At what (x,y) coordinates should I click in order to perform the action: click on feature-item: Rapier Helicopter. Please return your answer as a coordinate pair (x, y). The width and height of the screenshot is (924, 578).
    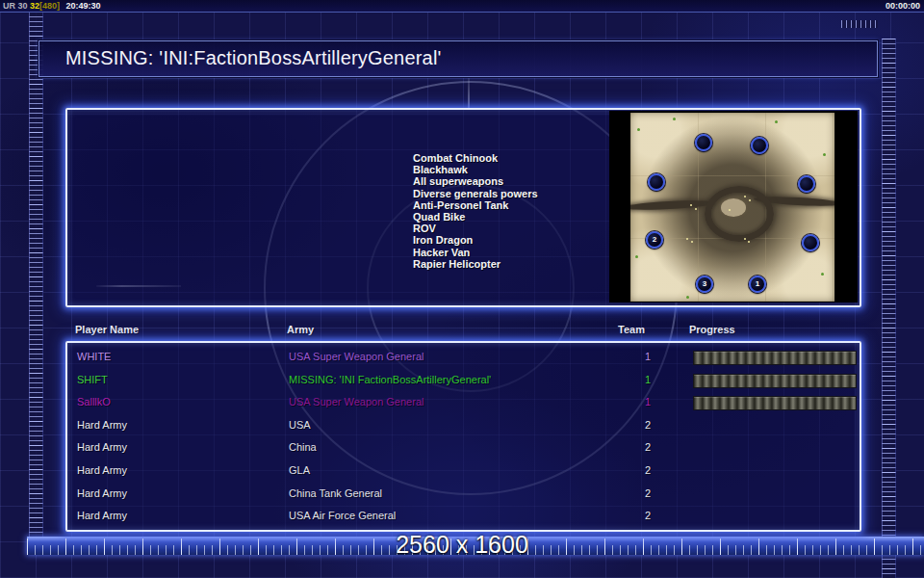
    Looking at the image, I should click on (475, 264).